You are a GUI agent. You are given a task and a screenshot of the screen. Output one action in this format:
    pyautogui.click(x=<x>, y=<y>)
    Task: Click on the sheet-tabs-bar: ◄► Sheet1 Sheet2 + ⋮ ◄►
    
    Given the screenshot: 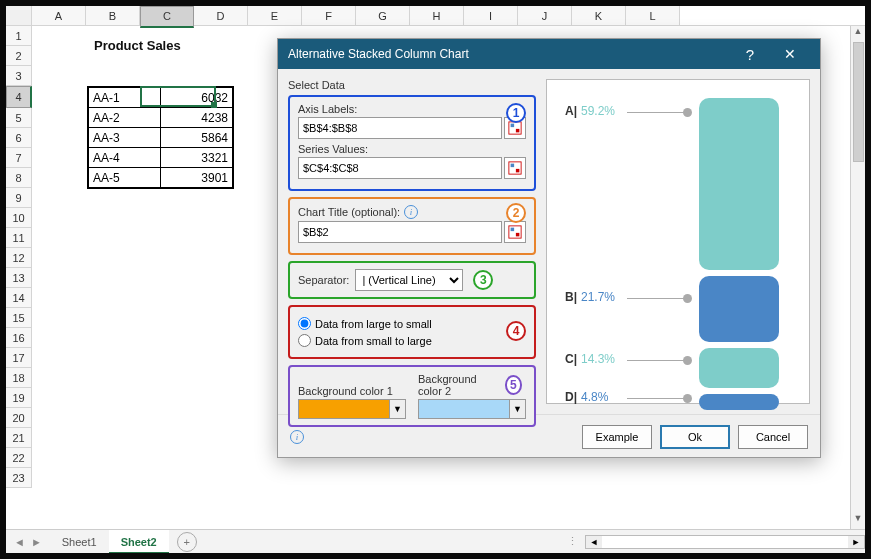 What is the action you would take?
    pyautogui.click(x=436, y=541)
    